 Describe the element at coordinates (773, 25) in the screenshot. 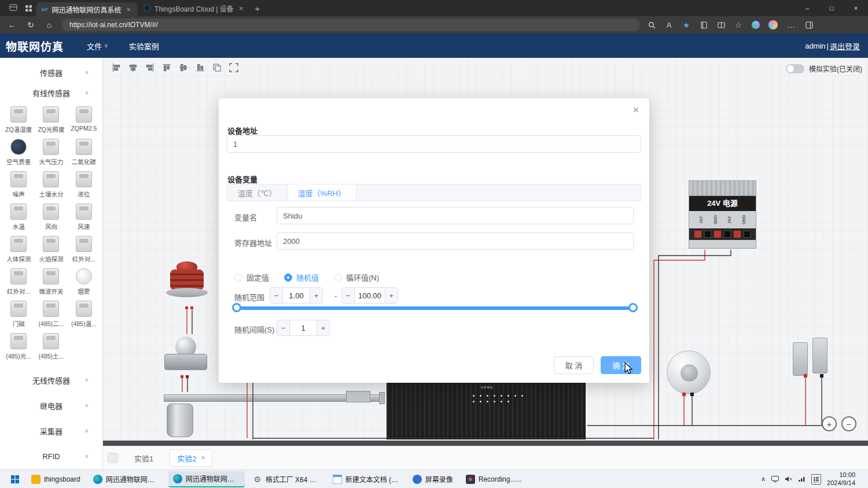

I see `profile-avatar` at that location.